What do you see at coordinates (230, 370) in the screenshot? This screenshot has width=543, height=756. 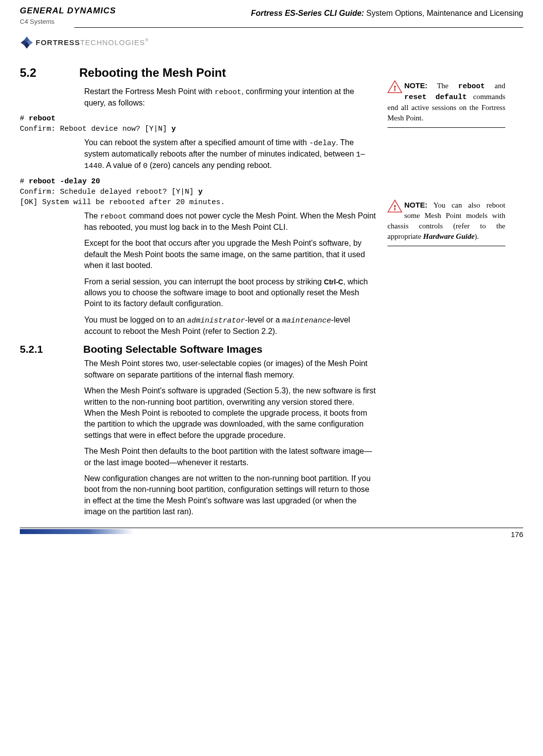 I see `subsec-para-1: The Mesh Point stores two, user-selectab…` at bounding box center [230, 370].